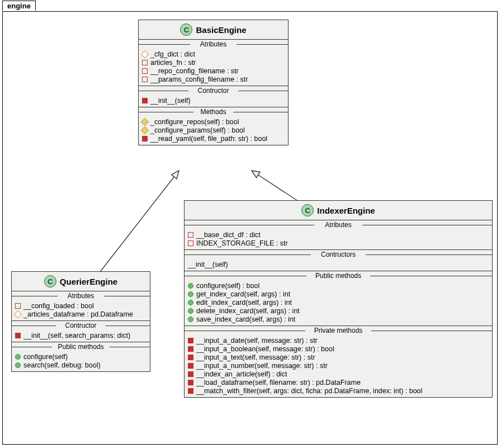 The image size is (501, 448). What do you see at coordinates (214, 79) in the screenshot?
I see `attribute: __params_config_filename : str` at bounding box center [214, 79].